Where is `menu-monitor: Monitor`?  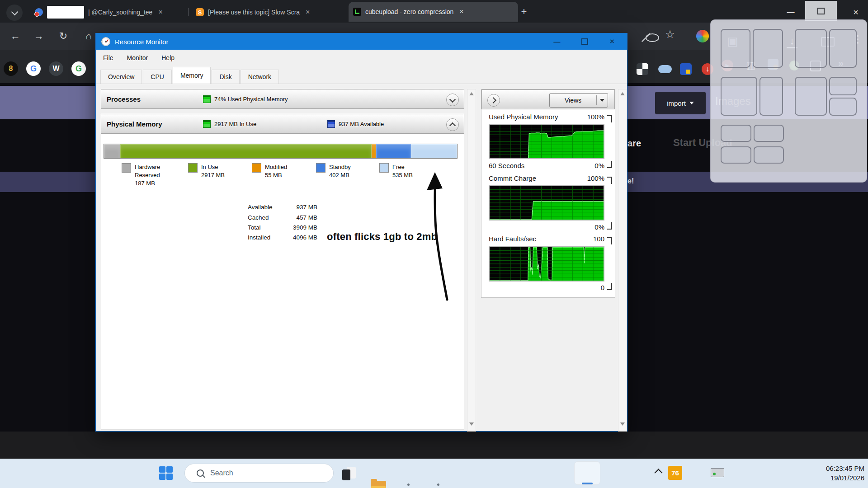
menu-monitor: Monitor is located at coordinates (137, 58).